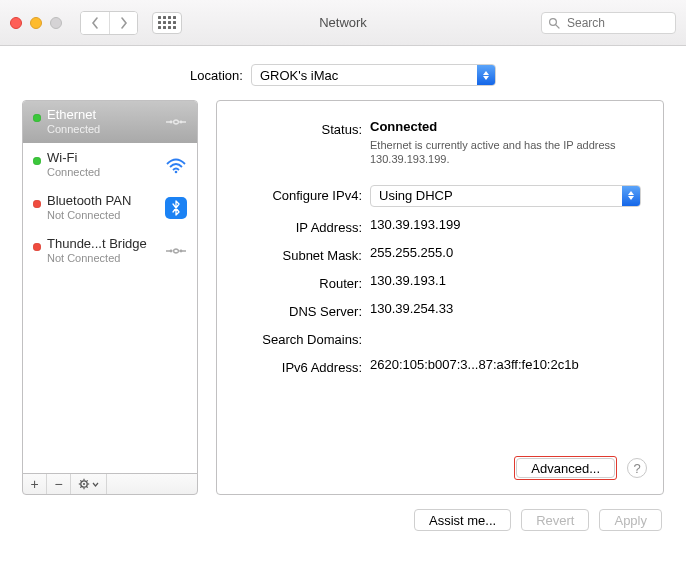  What do you see at coordinates (343, 23) in the screenshot?
I see `titlebar: Network` at bounding box center [343, 23].